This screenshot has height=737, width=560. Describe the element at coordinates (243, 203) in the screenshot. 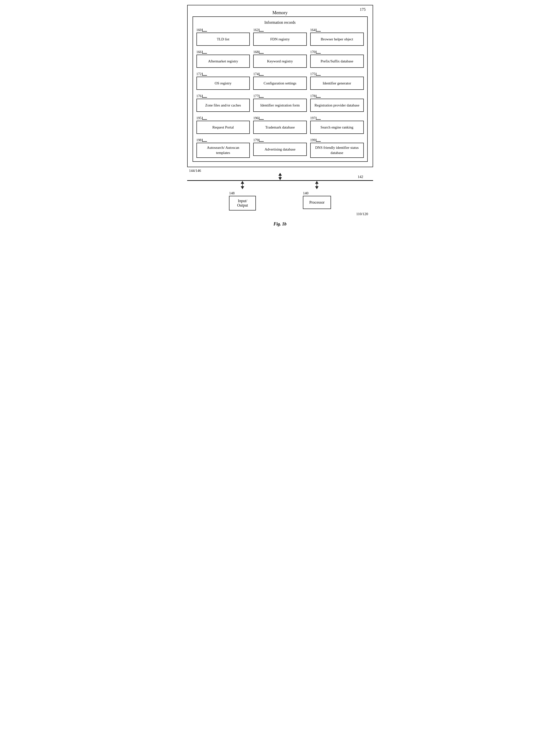

I see `input-output-box: Input/Output` at that location.